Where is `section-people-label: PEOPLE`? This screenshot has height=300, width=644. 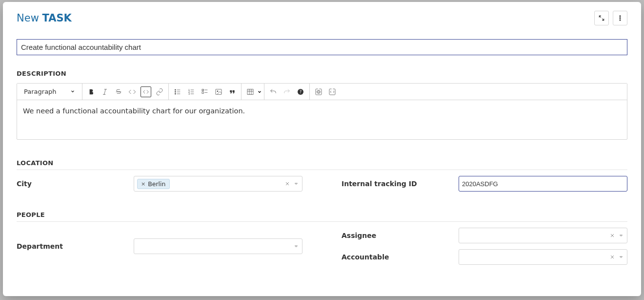
section-people-label: PEOPLE is located at coordinates (322, 216).